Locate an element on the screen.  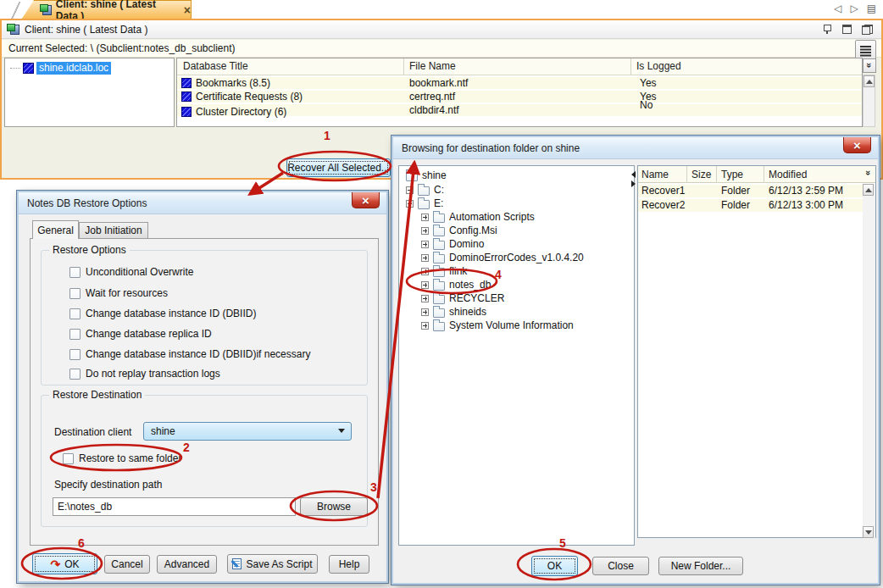
nav-forward-icon is located at coordinates (854, 8).